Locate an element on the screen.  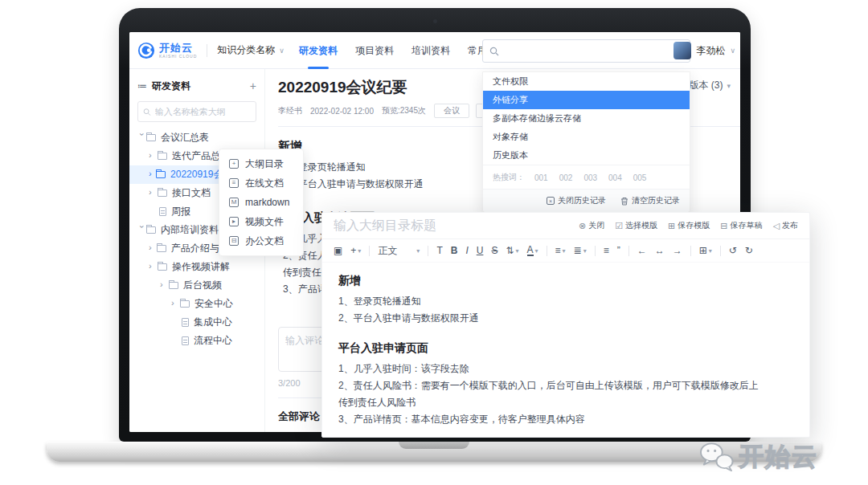
menu-item-online-doc: ≡ 在线文档 is located at coordinates (261, 183).